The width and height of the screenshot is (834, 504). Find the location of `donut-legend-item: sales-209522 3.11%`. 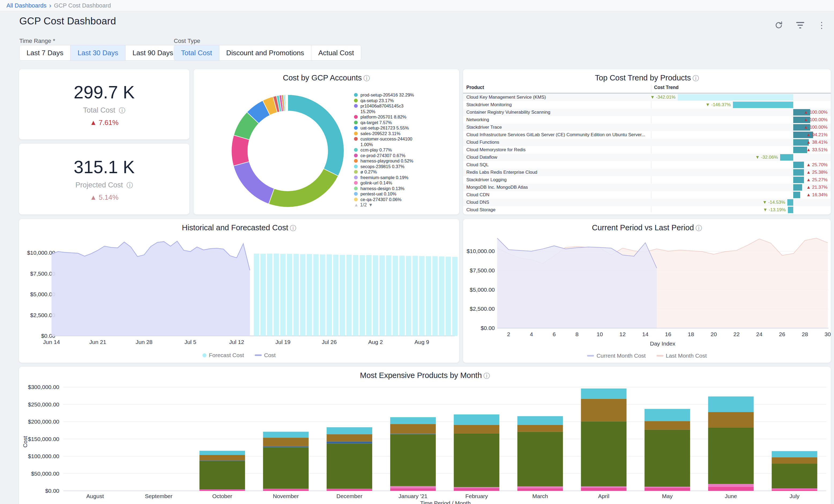

donut-legend-item: sales-209522 3.11% is located at coordinates (405, 134).